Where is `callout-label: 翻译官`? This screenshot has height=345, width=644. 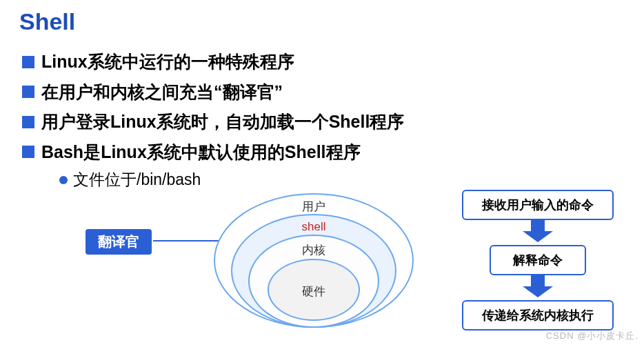 callout-label: 翻译官 is located at coordinates (119, 241).